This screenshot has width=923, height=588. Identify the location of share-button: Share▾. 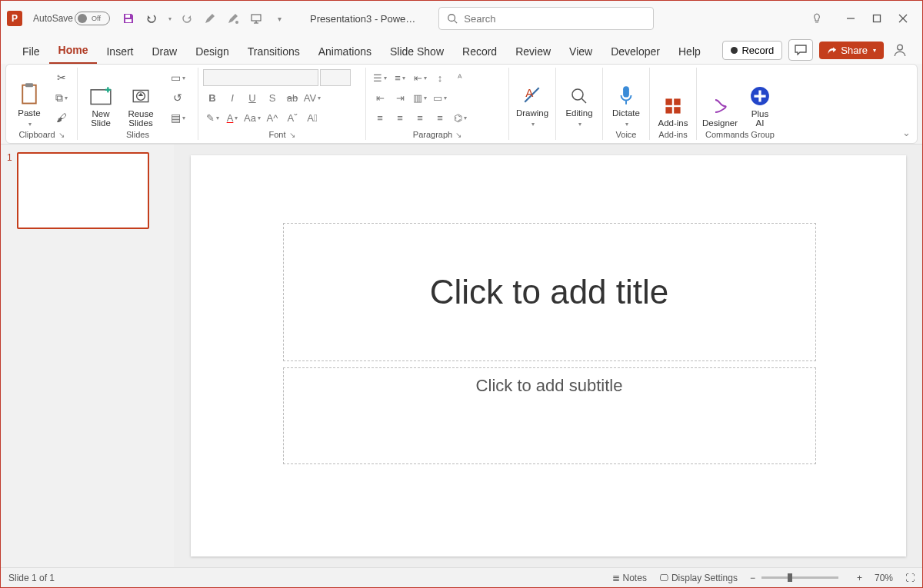
(851, 51).